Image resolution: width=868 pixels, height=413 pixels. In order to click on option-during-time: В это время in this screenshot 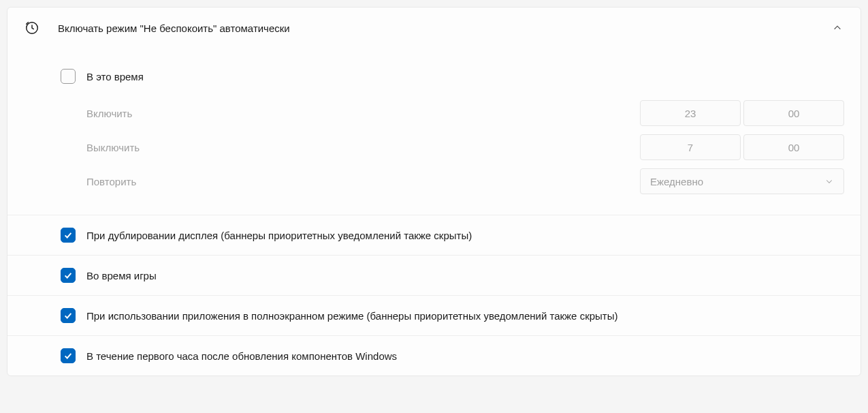, I will do `click(434, 72)`.